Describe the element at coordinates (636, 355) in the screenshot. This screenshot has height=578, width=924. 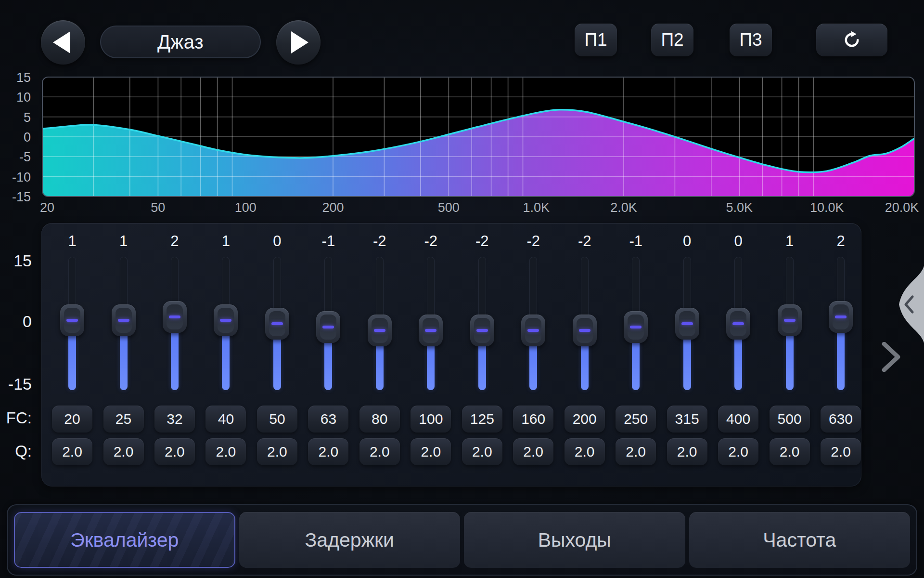
I see `eq-band: -12502.0` at that location.